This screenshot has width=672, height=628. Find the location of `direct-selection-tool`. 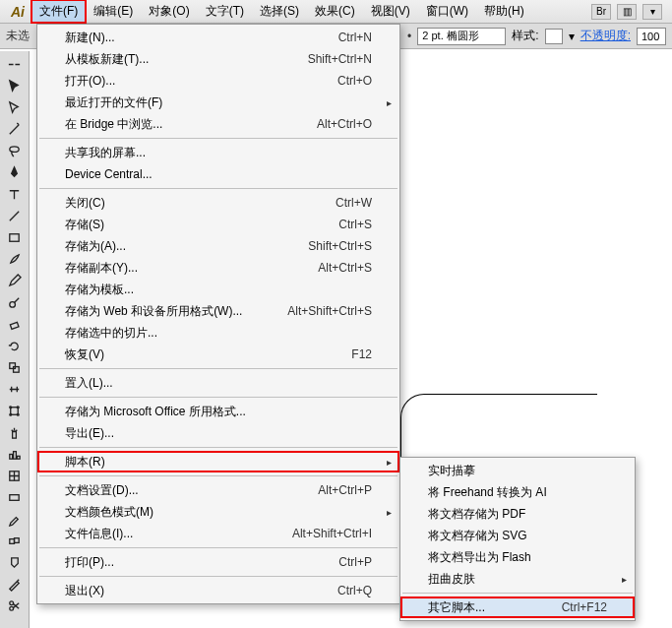

direct-selection-tool is located at coordinates (15, 107).